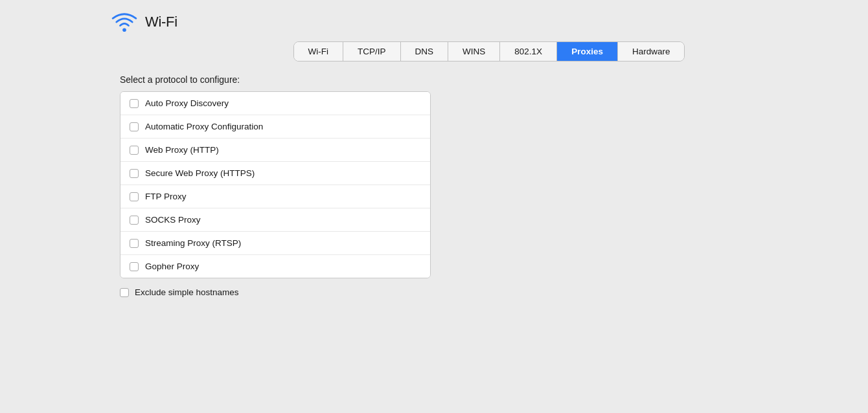  I want to click on checkbox-secure-web-proxy-https, so click(134, 173).